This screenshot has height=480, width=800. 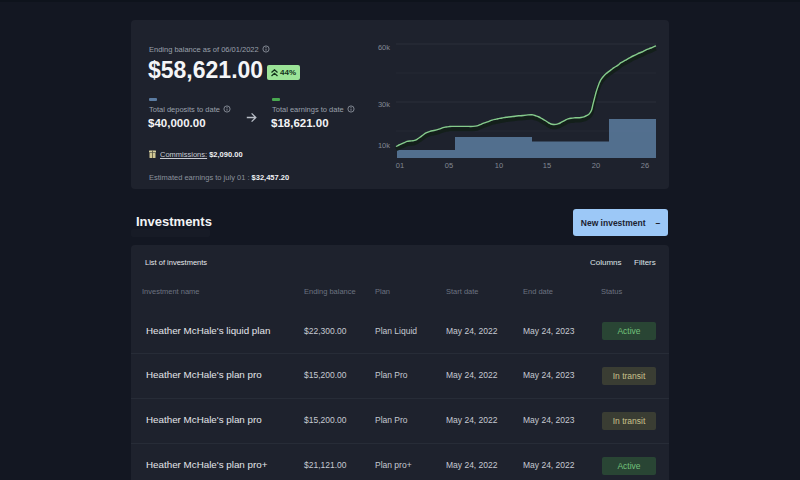 What do you see at coordinates (384, 48) in the screenshot?
I see `svg-text: 60k` at bounding box center [384, 48].